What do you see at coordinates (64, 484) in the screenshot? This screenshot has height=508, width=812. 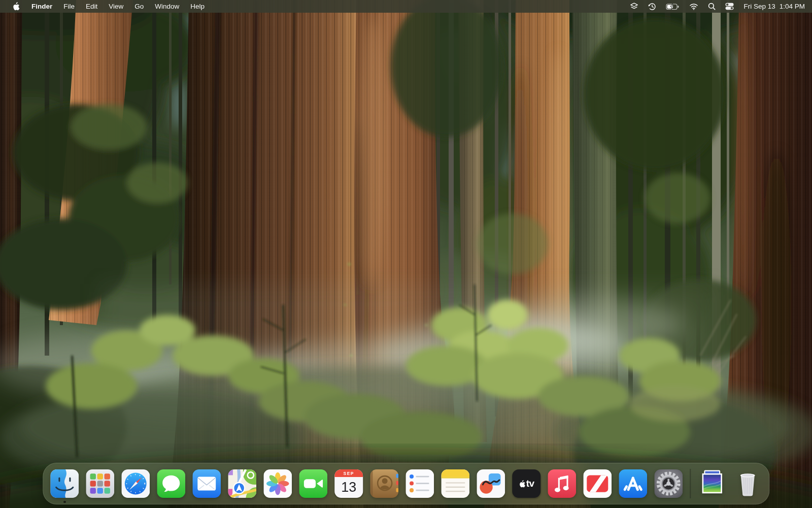 I see `dock-icon-finder` at bounding box center [64, 484].